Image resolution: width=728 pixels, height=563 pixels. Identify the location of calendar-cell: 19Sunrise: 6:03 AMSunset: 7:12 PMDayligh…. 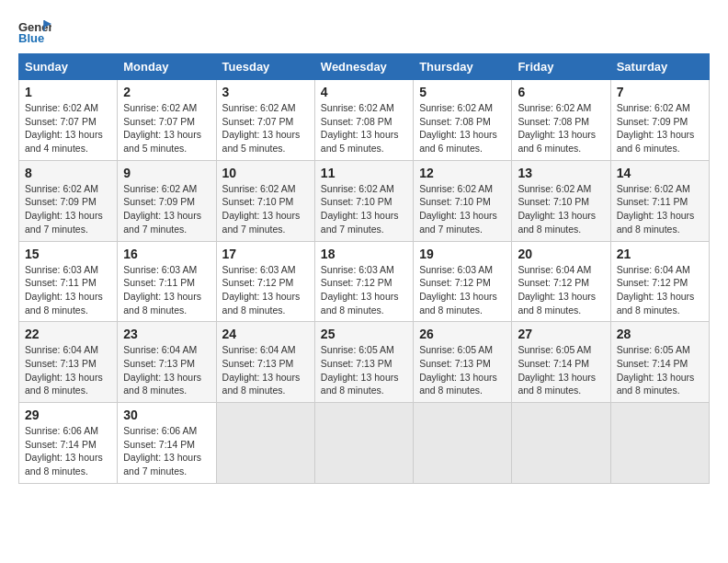
(463, 282).